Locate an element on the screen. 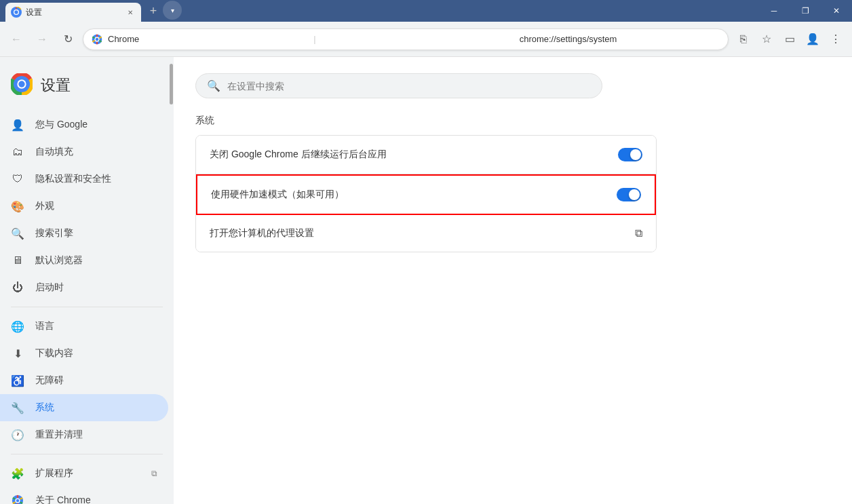 Image resolution: width=852 pixels, height=504 pixels. shield-icon: 🛡 is located at coordinates (18, 179).